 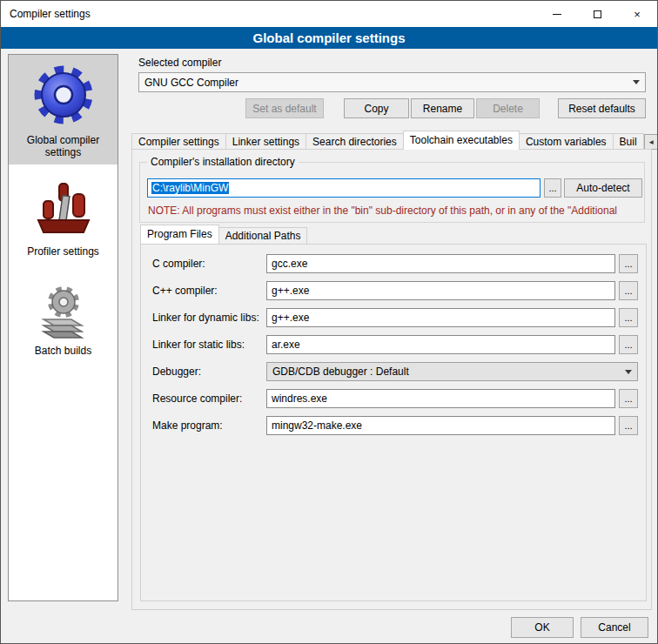 I want to click on c-compiler-row: C compiler: ..., so click(x=393, y=264).